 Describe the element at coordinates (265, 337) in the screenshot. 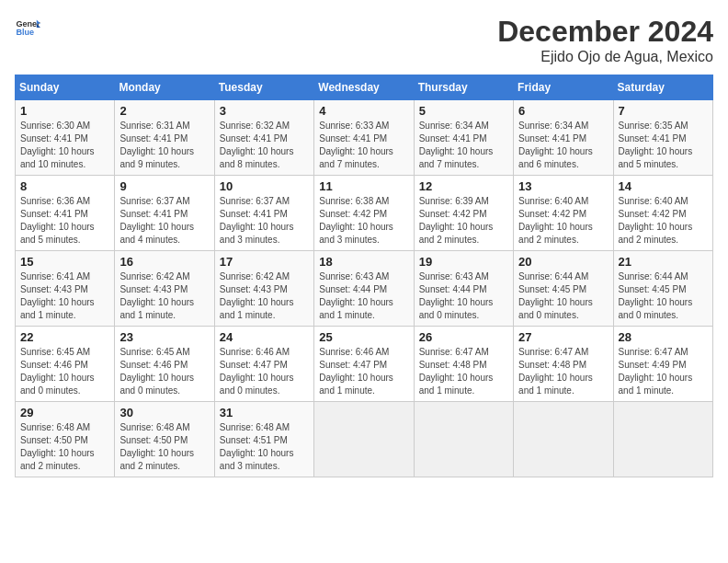

I see `day-number: 24` at that location.